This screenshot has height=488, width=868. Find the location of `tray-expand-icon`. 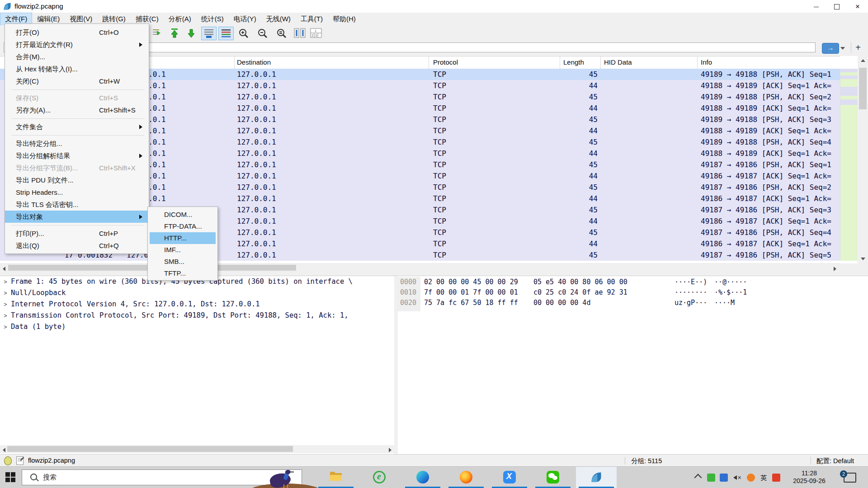

tray-expand-icon is located at coordinates (698, 478).